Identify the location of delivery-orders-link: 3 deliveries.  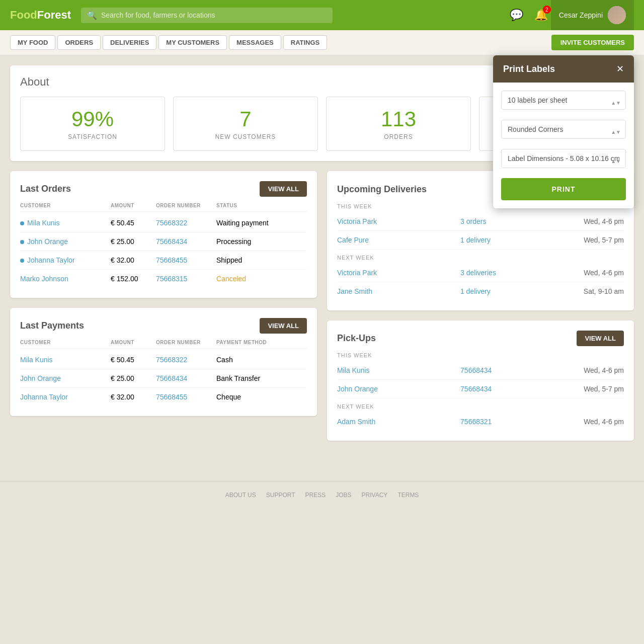
(478, 273).